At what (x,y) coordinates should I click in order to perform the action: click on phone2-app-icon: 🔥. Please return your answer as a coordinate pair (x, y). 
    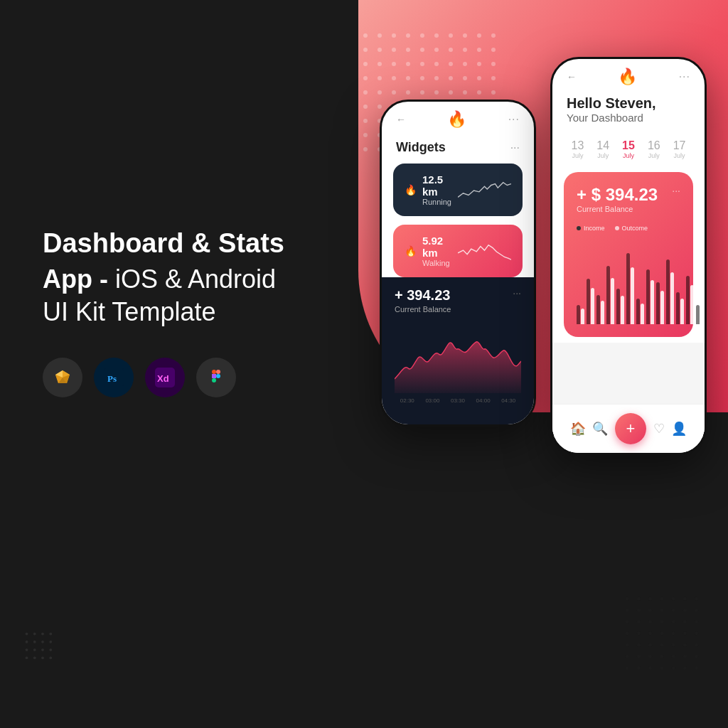
    Looking at the image, I should click on (627, 77).